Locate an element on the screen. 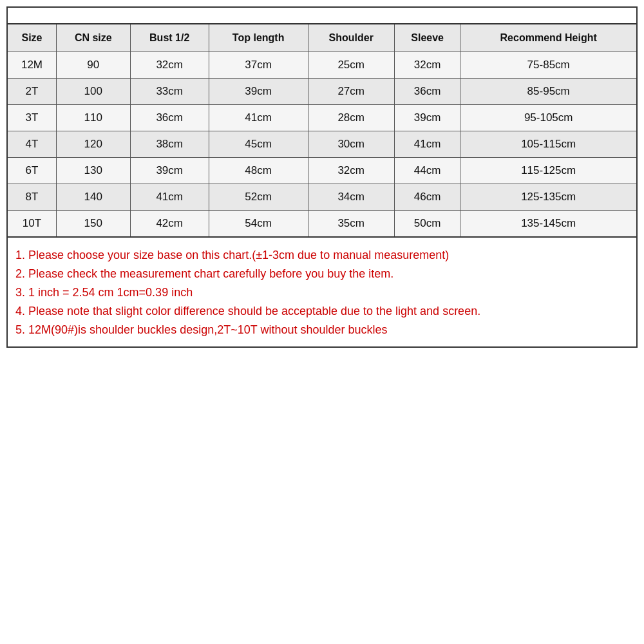 This screenshot has width=644, height=644. table-cell-1-5: 36cm is located at coordinates (427, 91).